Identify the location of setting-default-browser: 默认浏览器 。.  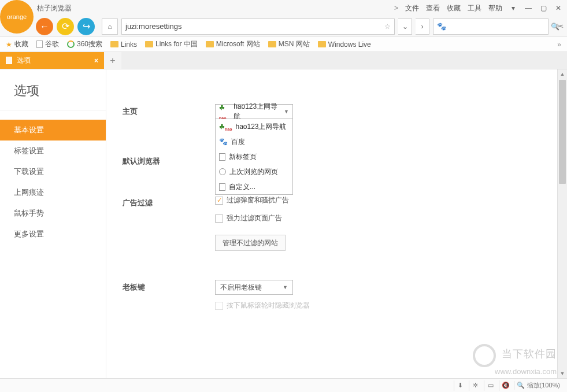
(336, 160).